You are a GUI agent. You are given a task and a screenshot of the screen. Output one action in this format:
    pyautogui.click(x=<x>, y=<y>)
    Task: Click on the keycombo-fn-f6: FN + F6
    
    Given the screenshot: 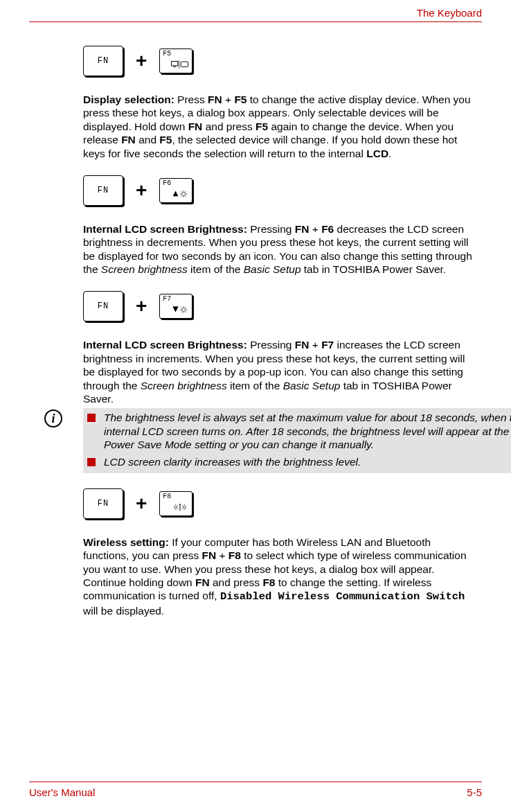 What is the action you would take?
    pyautogui.click(x=281, y=191)
    